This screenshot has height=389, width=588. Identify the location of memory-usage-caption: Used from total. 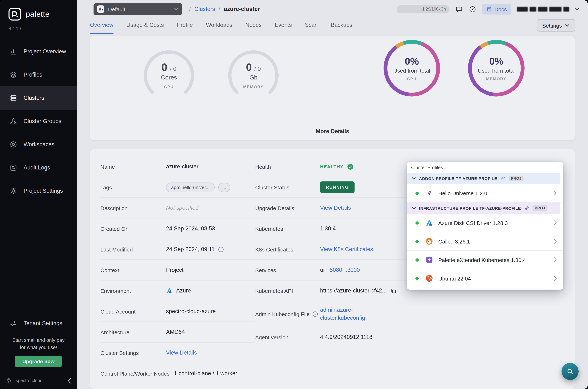
(496, 70).